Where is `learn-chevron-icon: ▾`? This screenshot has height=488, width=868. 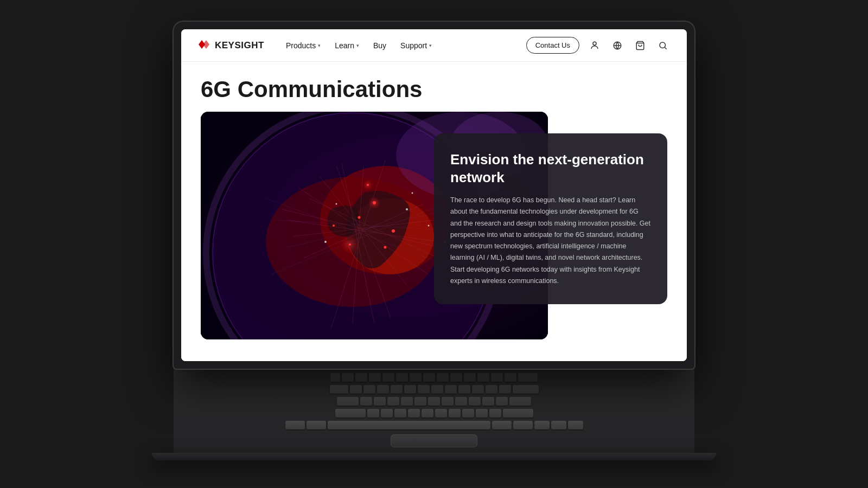
learn-chevron-icon: ▾ is located at coordinates (358, 46).